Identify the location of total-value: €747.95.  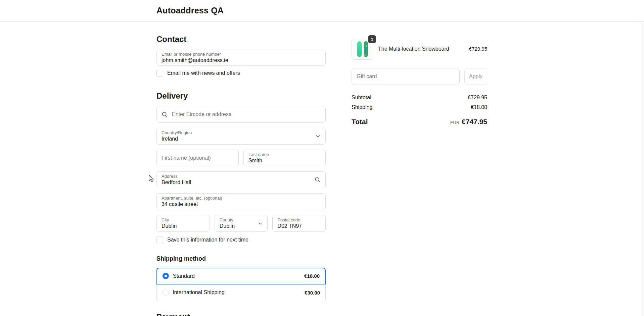
(474, 122).